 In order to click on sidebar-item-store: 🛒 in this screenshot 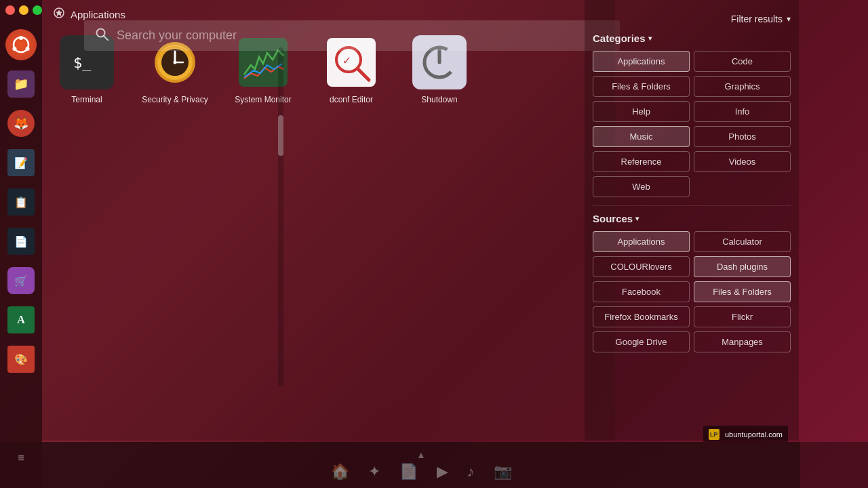, I will do `click(21, 281)`.